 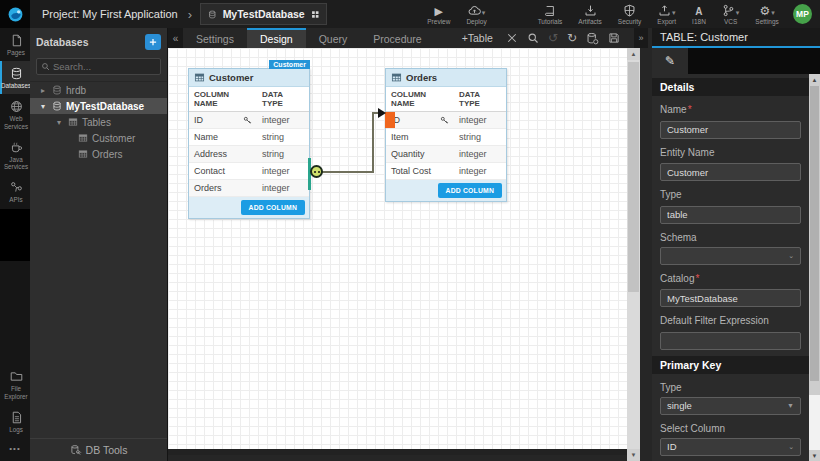 I want to click on pages-file-icon, so click(x=16, y=40).